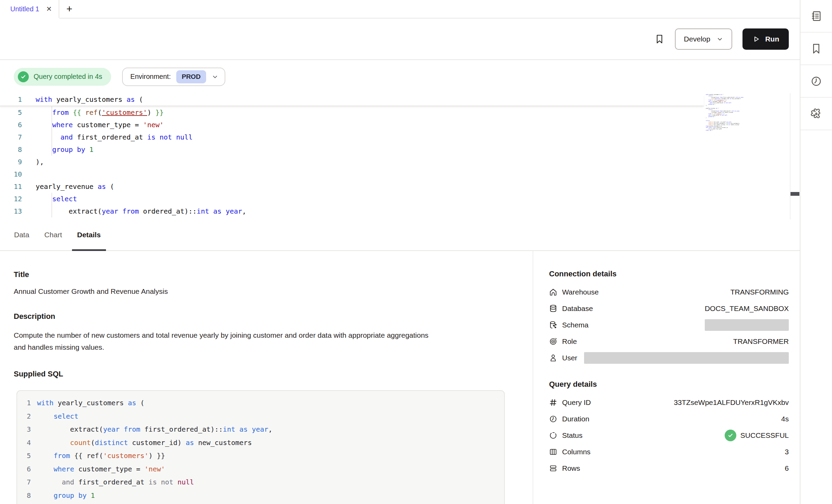  I want to click on line-number: 5, so click(14, 112).